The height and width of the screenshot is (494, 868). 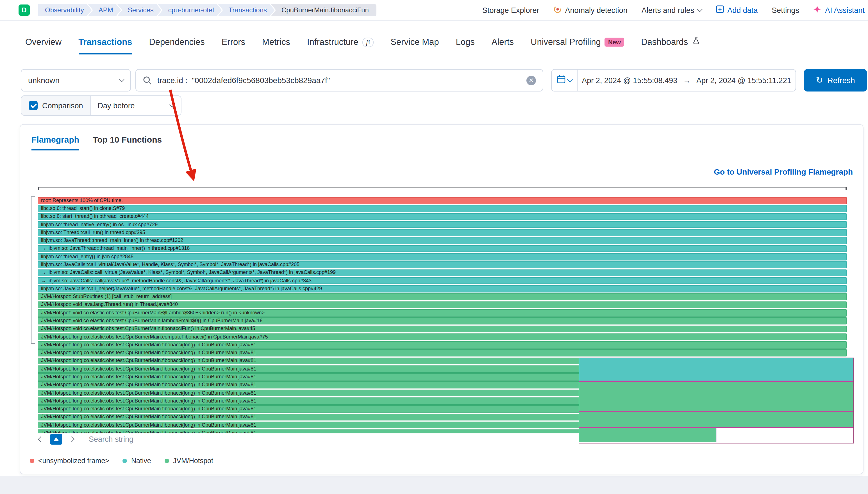 I want to click on chevron-down-icon, so click(x=570, y=79).